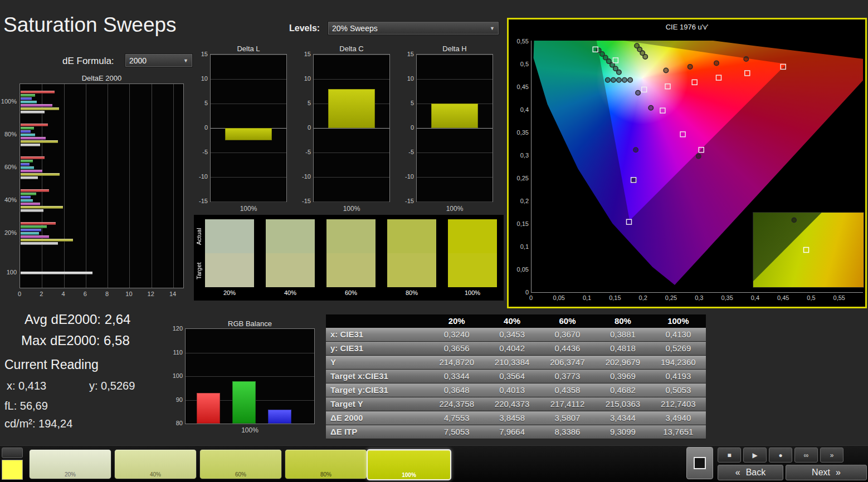 The image size is (868, 482). What do you see at coordinates (290, 253) in the screenshot?
I see `swatch-40%` at bounding box center [290, 253].